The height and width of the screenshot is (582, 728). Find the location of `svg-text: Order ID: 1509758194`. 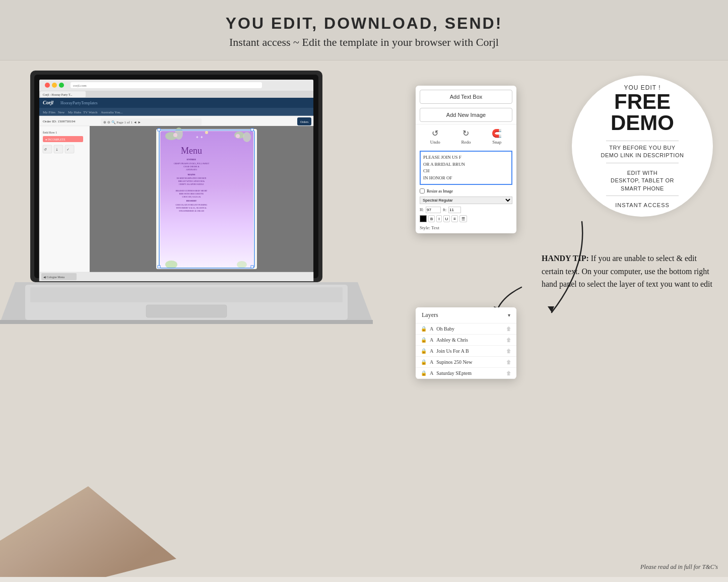

svg-text: Order ID: 1509758194 is located at coordinates (59, 121).